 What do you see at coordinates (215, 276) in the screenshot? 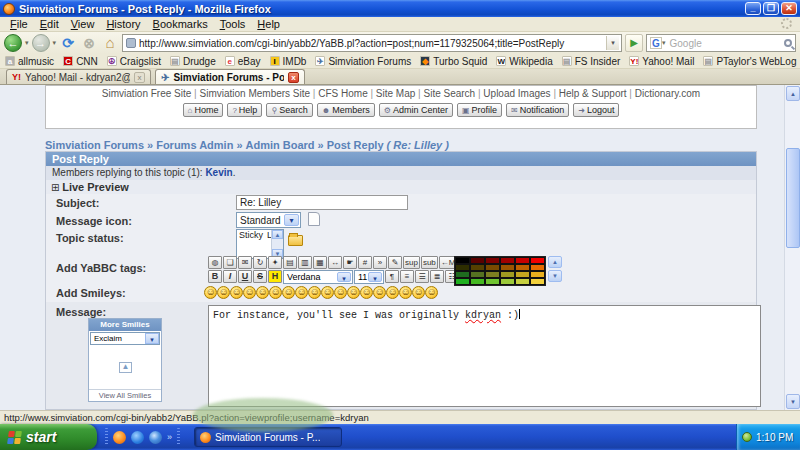
I see `format-button: B` at bounding box center [215, 276].